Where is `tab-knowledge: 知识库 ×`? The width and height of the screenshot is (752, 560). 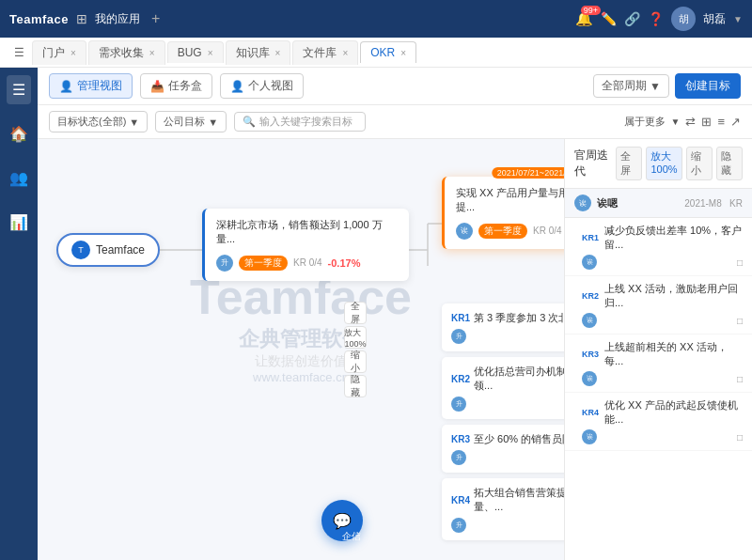
tab-knowledge: 知识库 × is located at coordinates (258, 53).